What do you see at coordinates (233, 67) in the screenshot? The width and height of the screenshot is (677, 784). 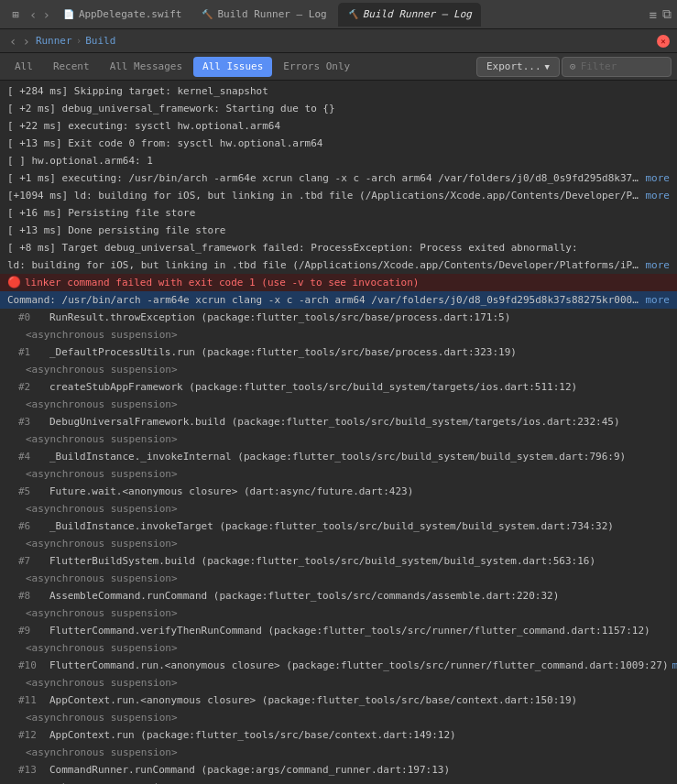 I see `filter-tab-all-issues: All Issues` at bounding box center [233, 67].